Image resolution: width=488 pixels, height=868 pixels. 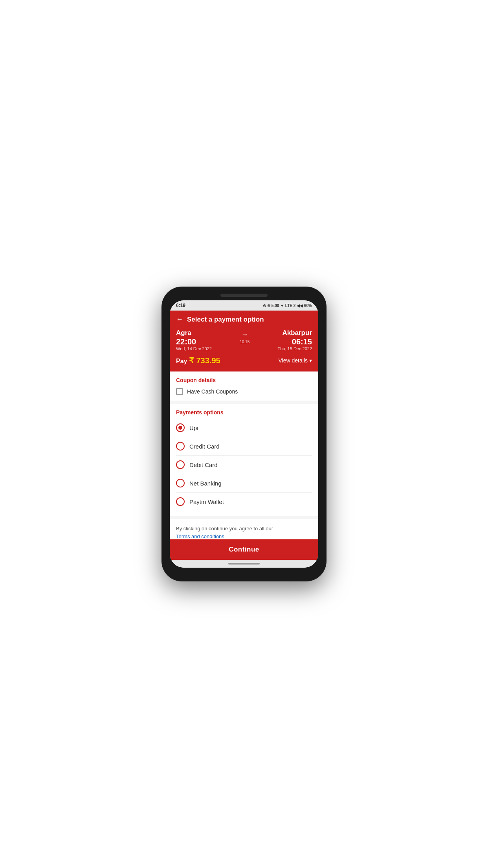 What do you see at coordinates (207, 502) in the screenshot?
I see `payment-label-paytm-wallet: Paytm Wallet` at bounding box center [207, 502].